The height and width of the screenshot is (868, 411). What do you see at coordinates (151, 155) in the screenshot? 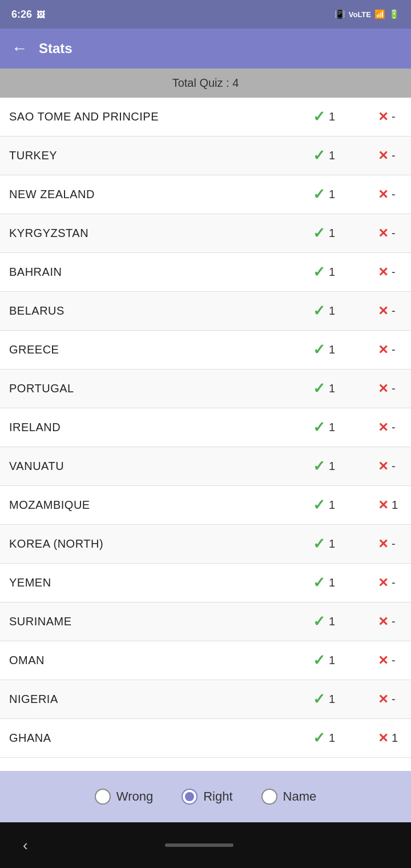
I see `country-name: TURKEY` at bounding box center [151, 155].